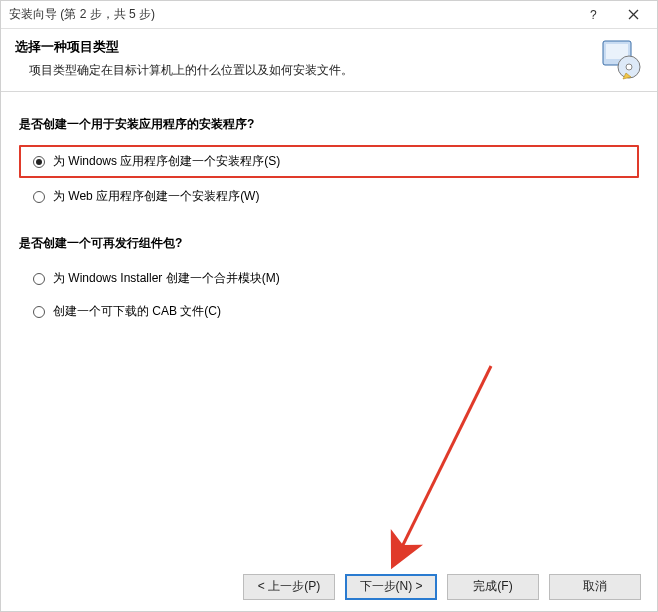  What do you see at coordinates (593, 15) in the screenshot?
I see `help-icon: ?` at bounding box center [593, 15].